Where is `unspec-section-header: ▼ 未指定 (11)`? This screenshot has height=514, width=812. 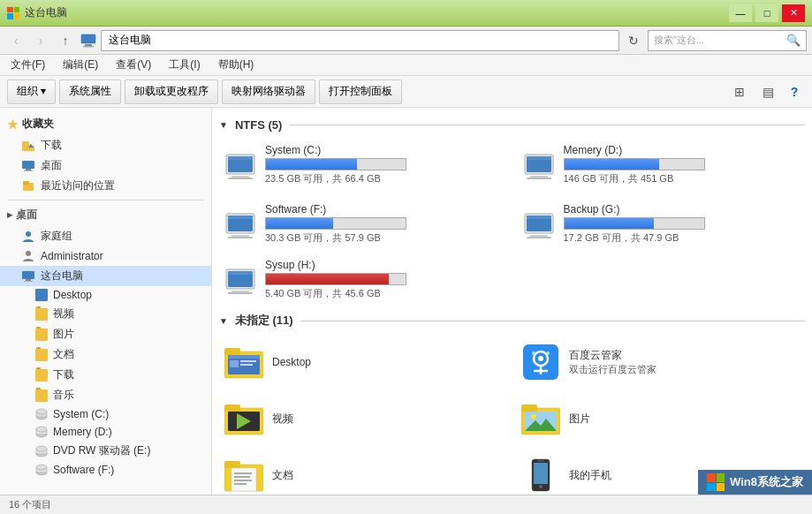
unspec-section-header: ▼ 未指定 (11) is located at coordinates (512, 321).